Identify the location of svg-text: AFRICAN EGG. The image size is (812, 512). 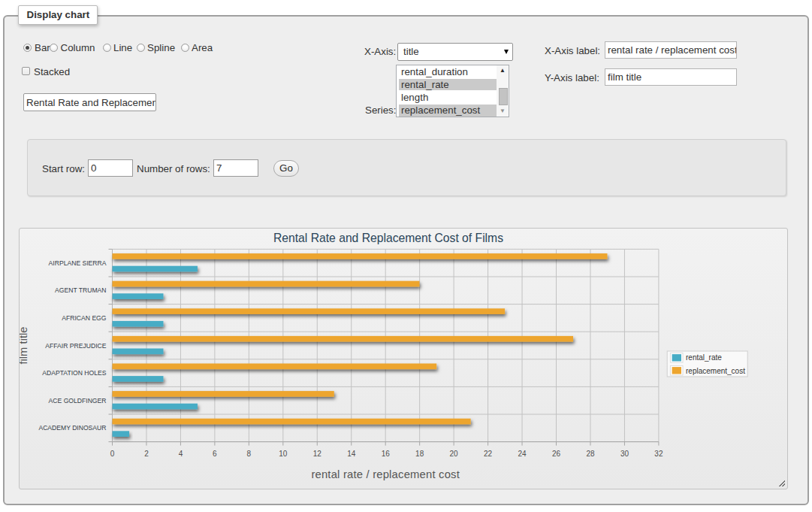
(84, 318).